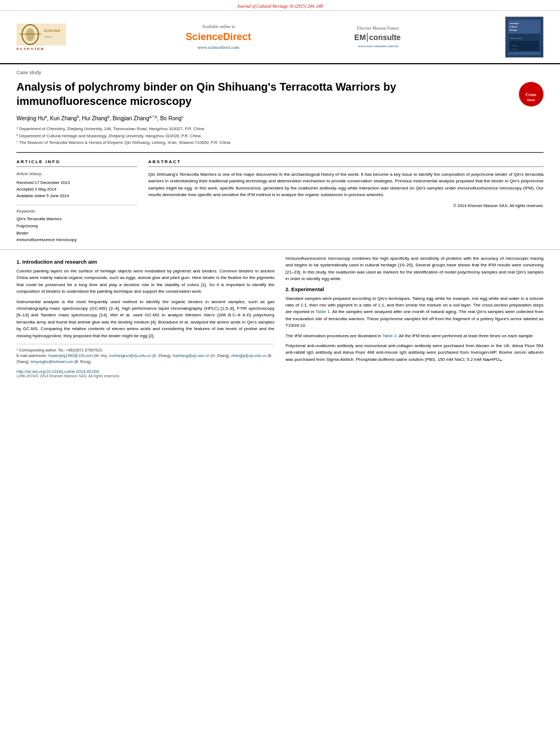 Image resolution: width=560 pixels, height=742 pixels. I want to click on article-title: Analysis of polychromy binder on Qin Shi…, so click(242, 94).